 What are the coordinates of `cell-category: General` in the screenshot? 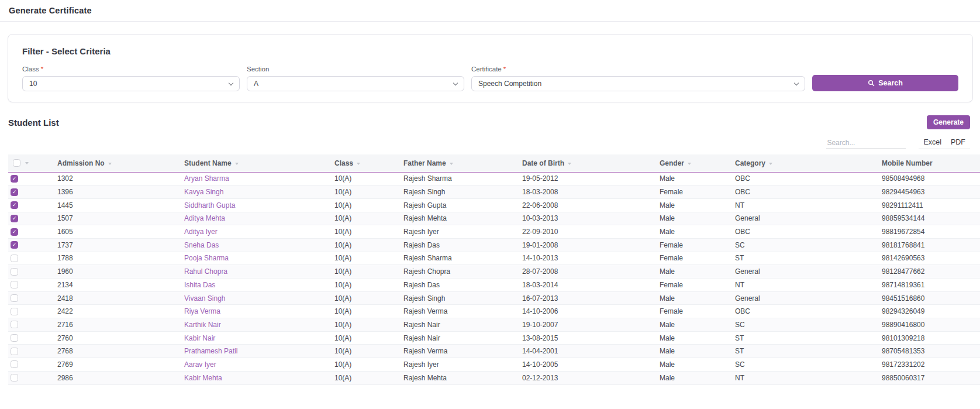 It's located at (808, 271).